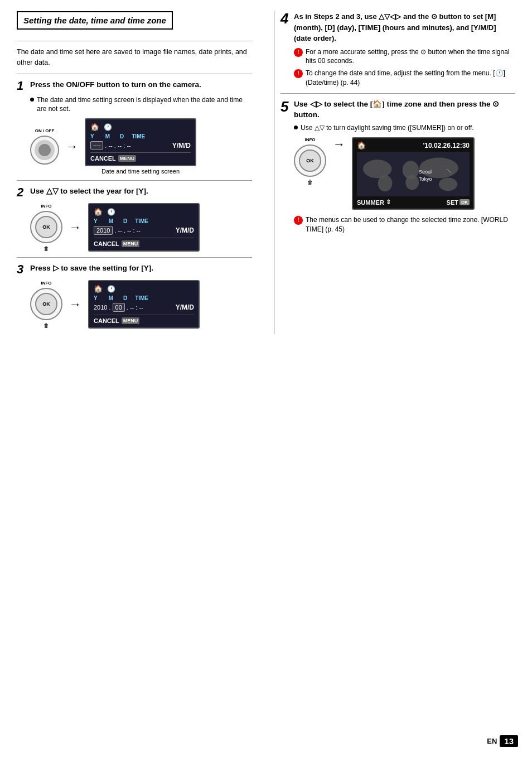  Describe the element at coordinates (405, 225) in the screenshot. I see `step5-note-wrapper: ! The menus can be used to change the se…` at that location.